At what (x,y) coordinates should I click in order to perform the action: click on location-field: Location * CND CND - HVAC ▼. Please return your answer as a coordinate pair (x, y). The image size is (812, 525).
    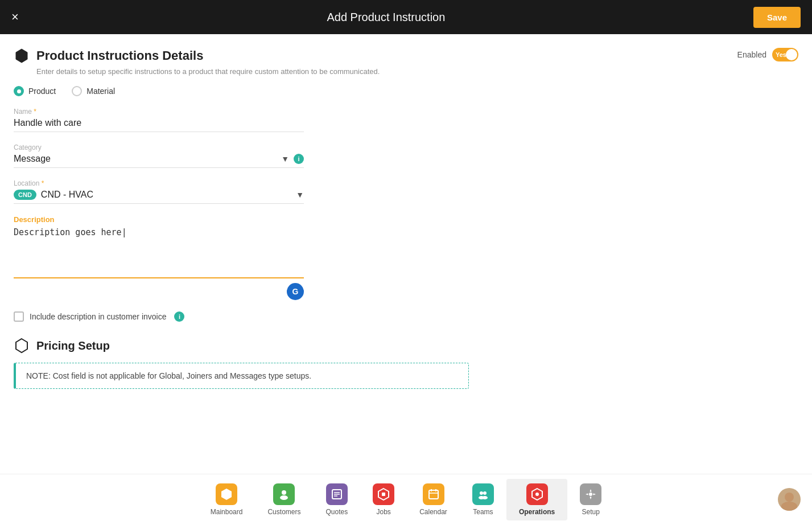
    Looking at the image, I should click on (159, 191).